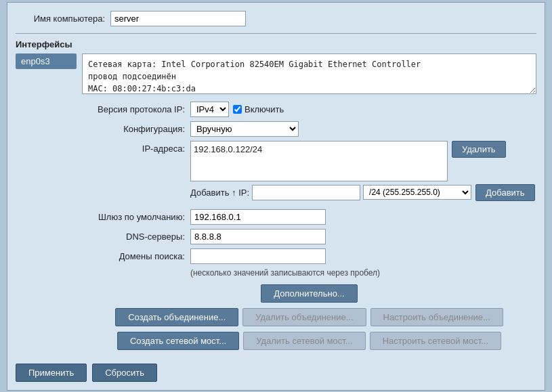  Describe the element at coordinates (136, 237) in the screenshot. I see `dns-label: DNS-серверы:` at that location.